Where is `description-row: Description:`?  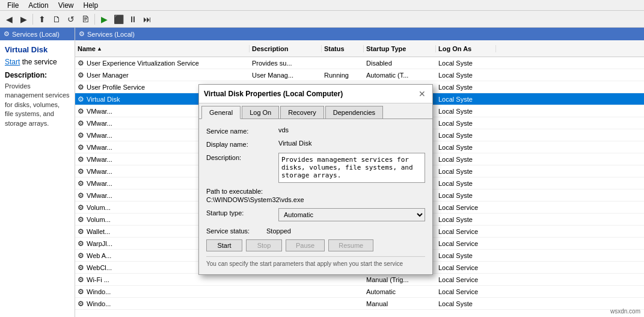 description-row: Description: is located at coordinates (316, 168).